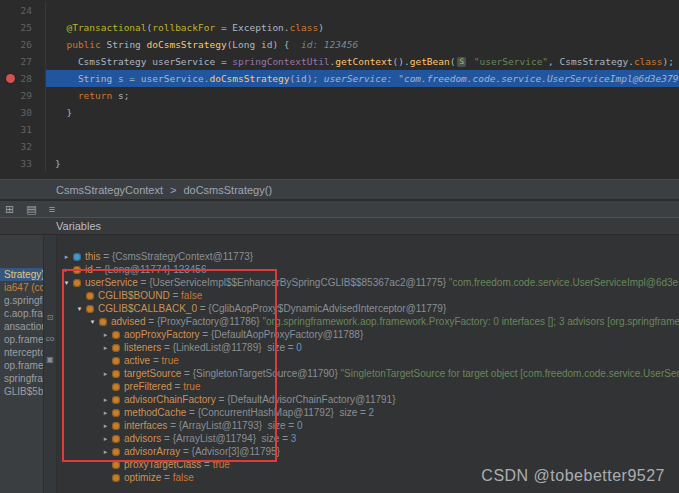  Describe the element at coordinates (23, 62) in the screenshot. I see `editor-gutter: 27` at that location.